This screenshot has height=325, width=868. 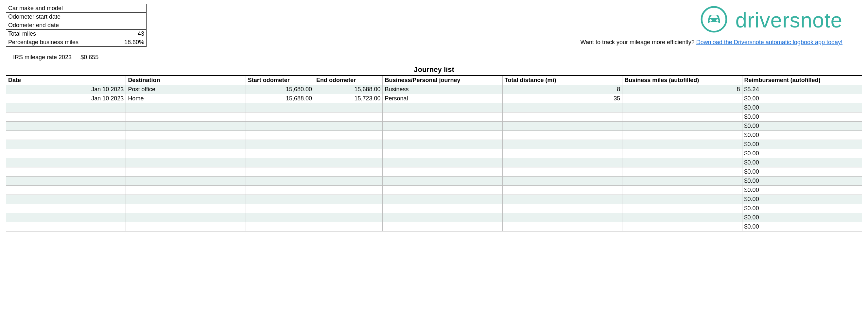 What do you see at coordinates (186, 90) in the screenshot?
I see `cell-dest: Post office` at bounding box center [186, 90].